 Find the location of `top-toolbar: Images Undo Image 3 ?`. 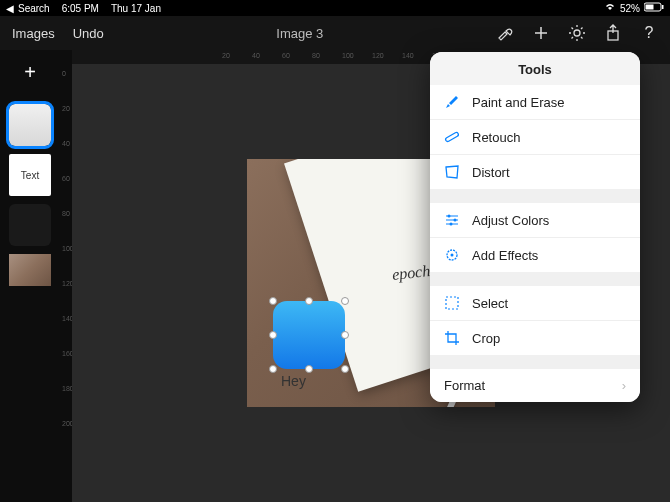

top-toolbar: Images Undo Image 3 ? is located at coordinates (335, 33).